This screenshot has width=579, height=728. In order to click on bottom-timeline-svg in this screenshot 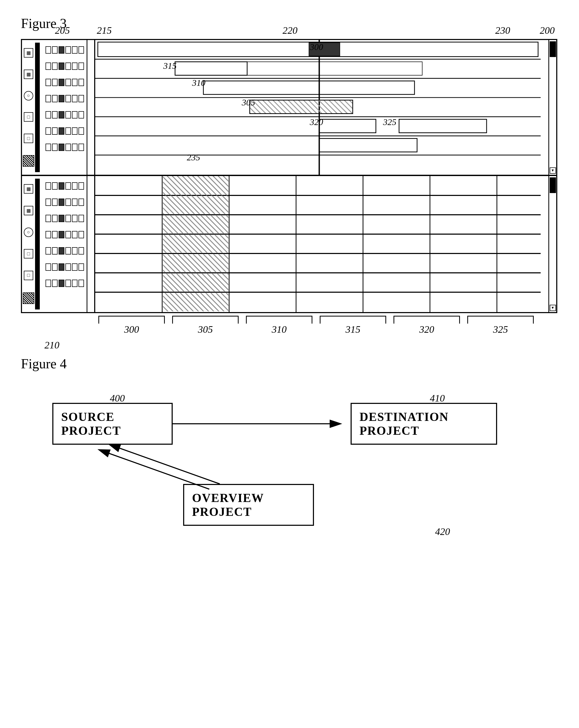, I will do `click(322, 244)`.